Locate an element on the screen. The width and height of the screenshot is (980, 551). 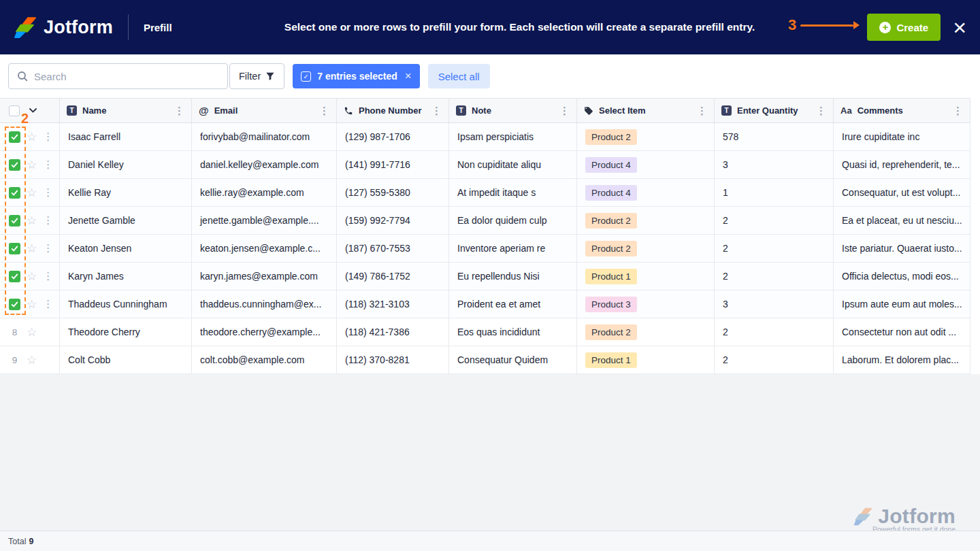
cell-phone: (187) 670-7553 is located at coordinates (393, 248).